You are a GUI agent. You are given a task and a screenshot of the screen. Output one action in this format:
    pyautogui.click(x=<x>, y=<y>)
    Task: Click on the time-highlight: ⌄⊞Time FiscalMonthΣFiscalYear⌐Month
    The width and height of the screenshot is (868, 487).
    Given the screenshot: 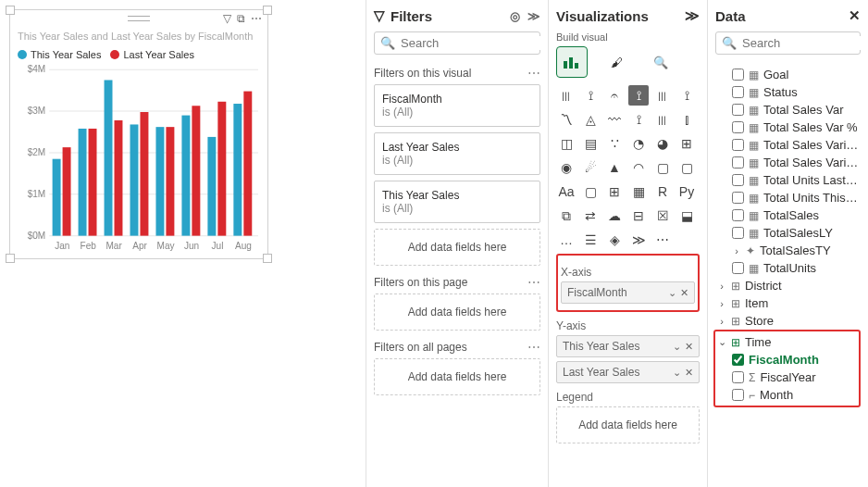 What is the action you would take?
    pyautogui.click(x=787, y=368)
    